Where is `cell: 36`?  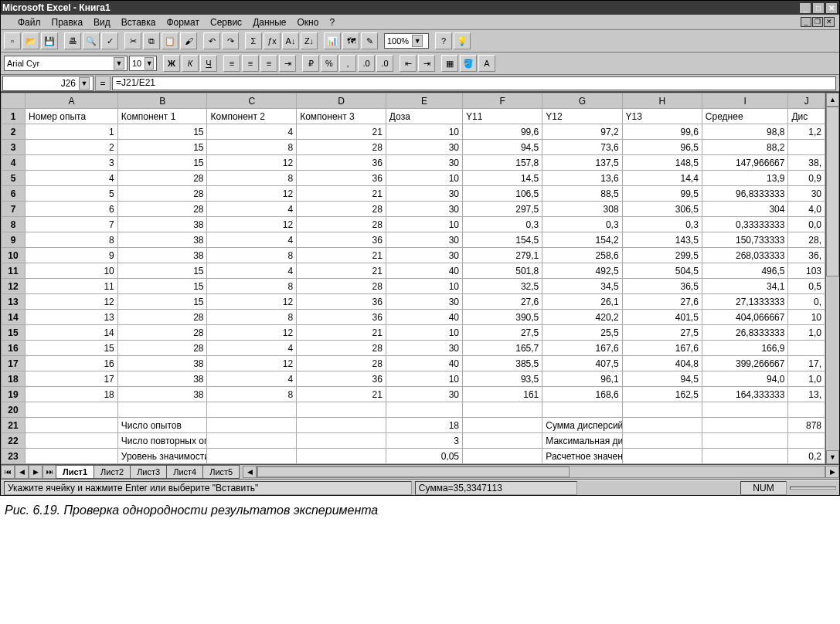 cell: 36 is located at coordinates (342, 240).